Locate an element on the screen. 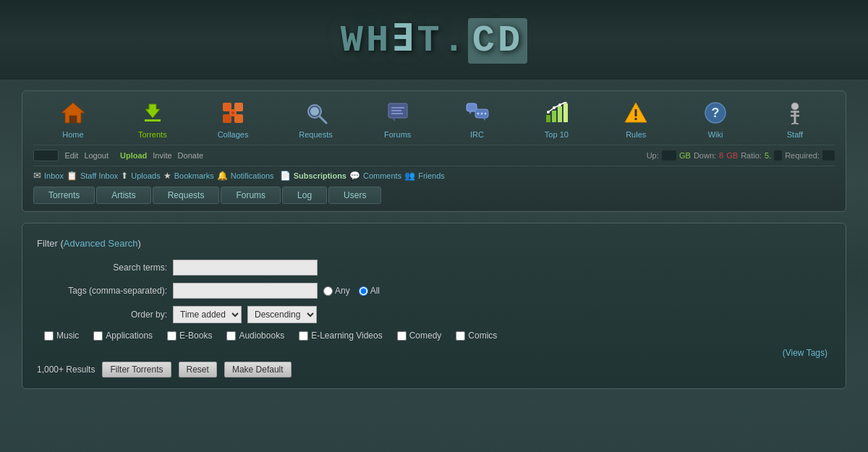  nav-item-requests: Requests is located at coordinates (315, 119).